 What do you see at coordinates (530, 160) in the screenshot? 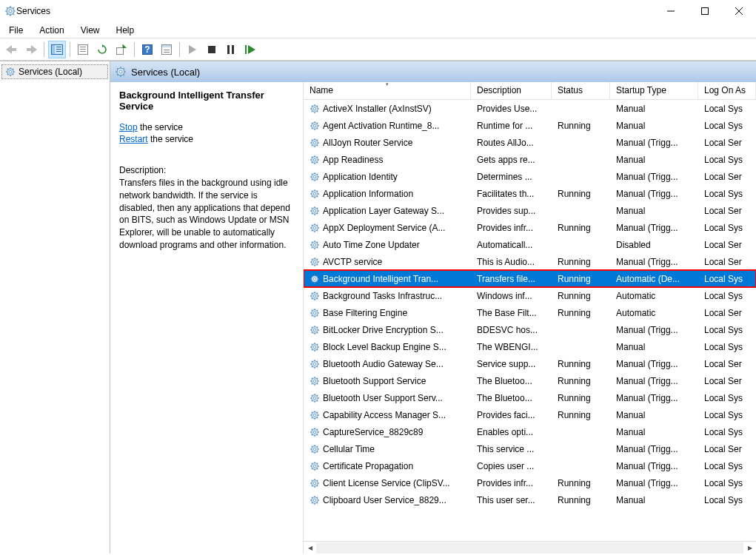
I see `service-row: App ReadinessGets apps re...ManualLocal …` at bounding box center [530, 160].